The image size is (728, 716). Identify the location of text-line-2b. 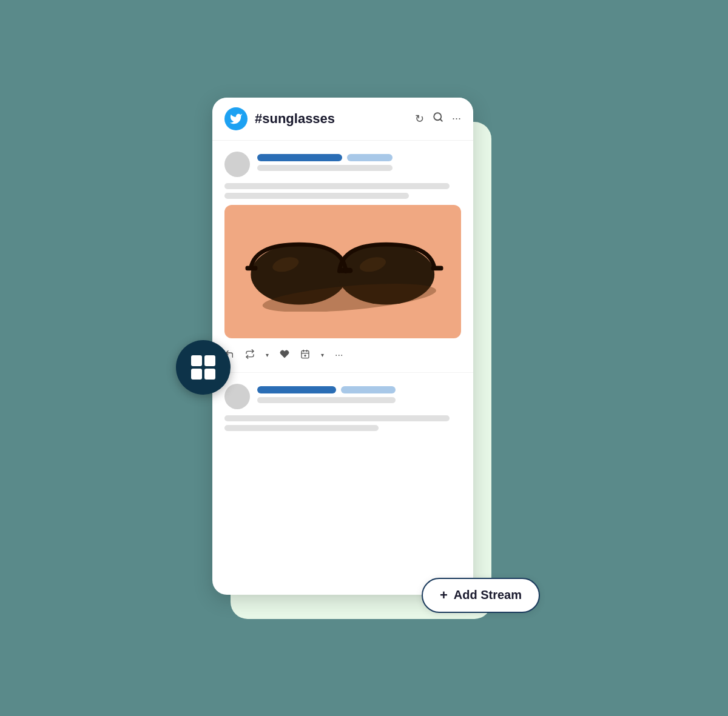
(337, 418).